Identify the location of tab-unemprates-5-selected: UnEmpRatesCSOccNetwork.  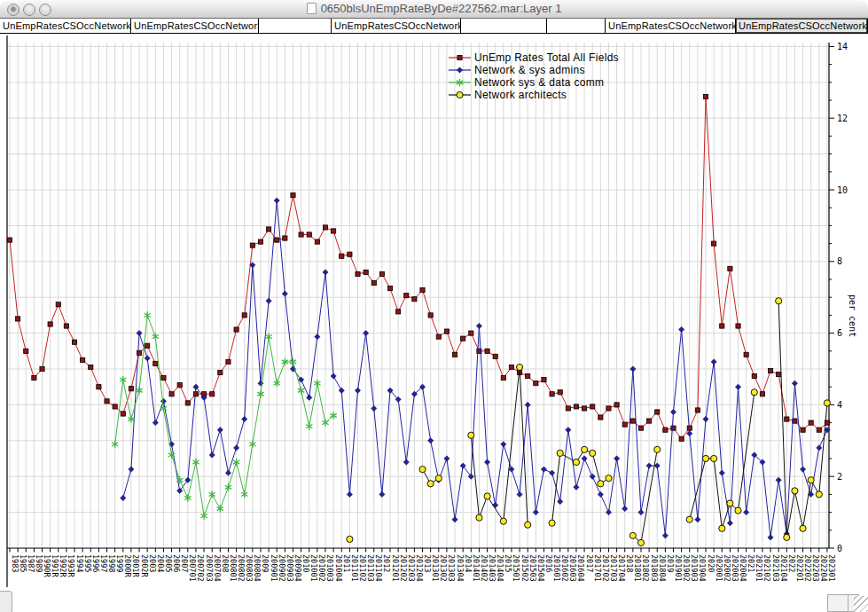
(802, 26).